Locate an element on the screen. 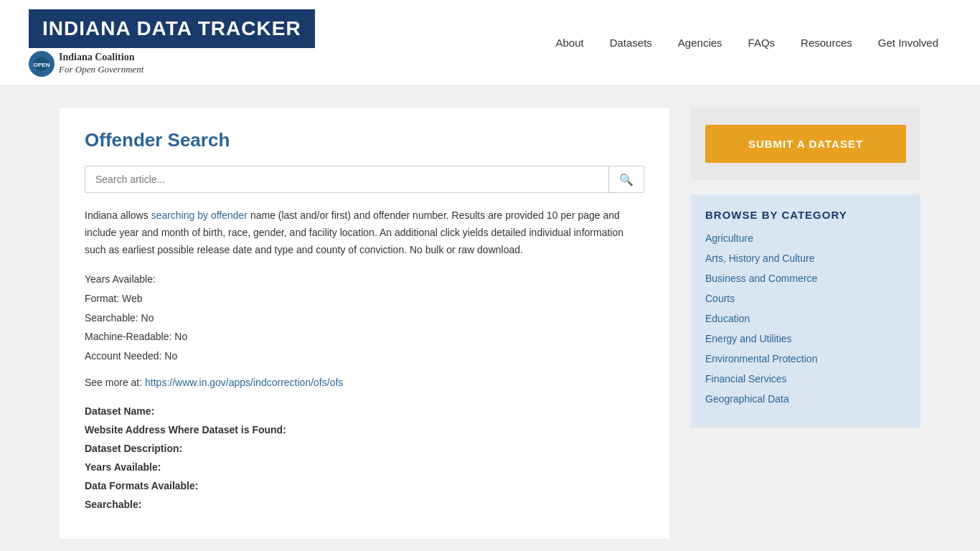 The height and width of the screenshot is (551, 980). list-item: Agriculture is located at coordinates (806, 238).